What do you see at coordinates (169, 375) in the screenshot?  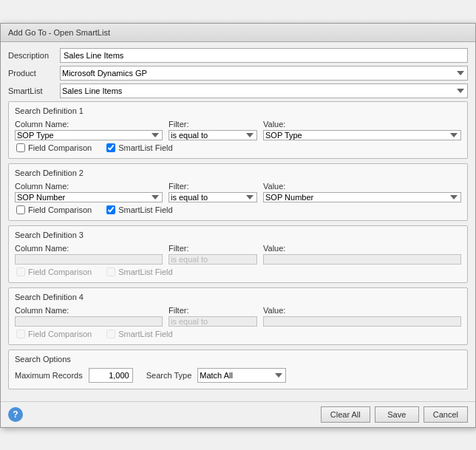 I see `search-type-label: Search Type` at bounding box center [169, 375].